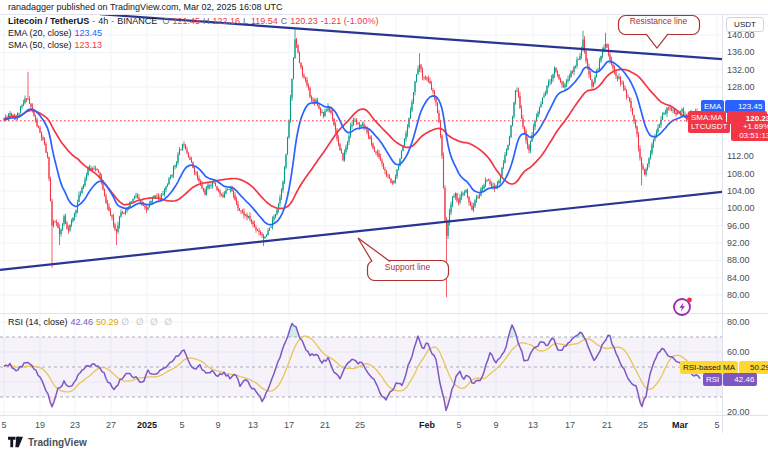  What do you see at coordinates (148, 322) in the screenshot?
I see `rsi-legend-empty-values: ∅ ∅ ∅ ∅` at bounding box center [148, 322].